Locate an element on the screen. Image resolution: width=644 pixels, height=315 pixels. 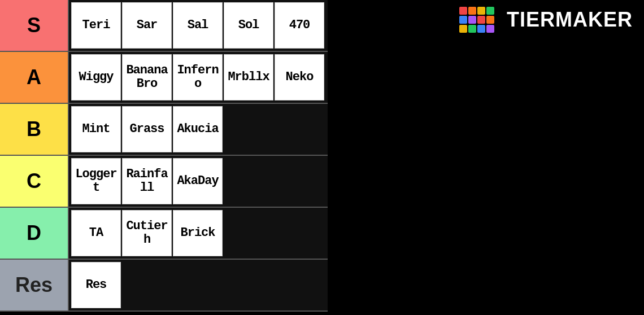
tier-row-a: AWiggyBananaBroInfernoMrbllxNeko is located at coordinates (164, 78).